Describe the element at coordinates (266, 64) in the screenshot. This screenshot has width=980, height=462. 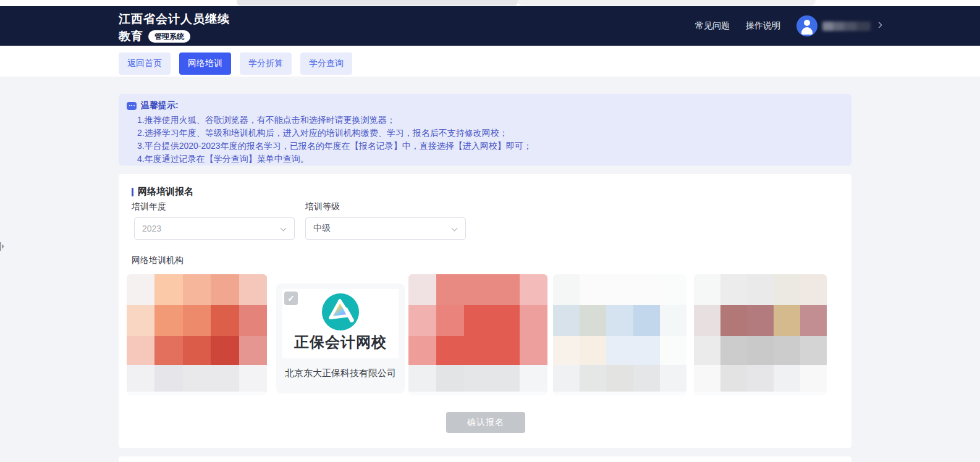
I see `tab-credit-conversion: 学分折算` at that location.